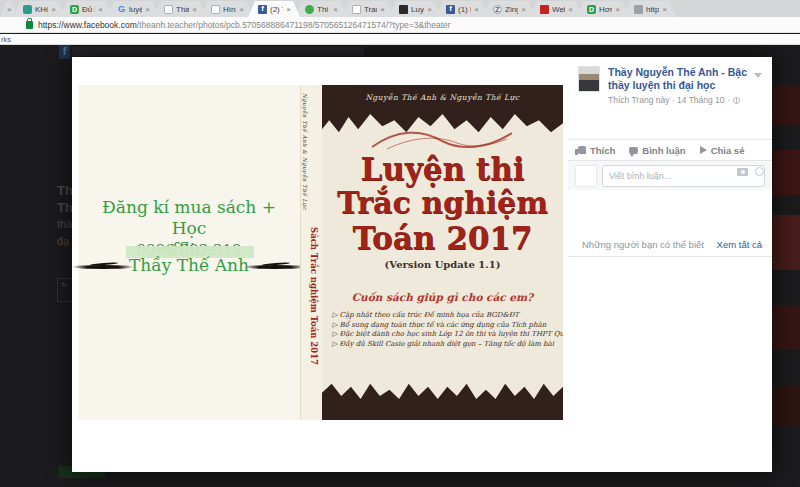 This screenshot has width=800, height=487. I want to click on share-arrow-icon, so click(704, 150).